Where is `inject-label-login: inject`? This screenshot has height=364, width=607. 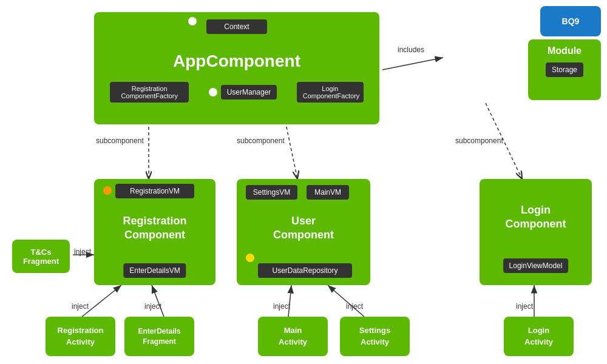 inject-label-login: inject is located at coordinates (524, 306).